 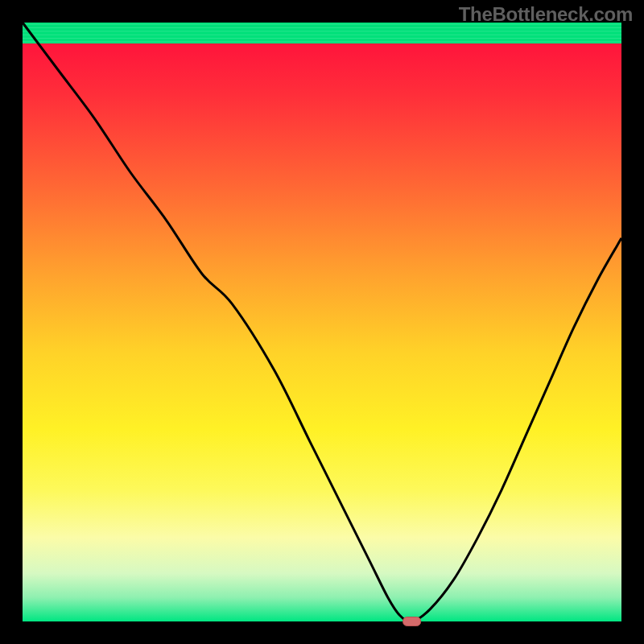 What do you see at coordinates (546, 14) in the screenshot?
I see `watermark-label: TheBottleneck.com` at bounding box center [546, 14].